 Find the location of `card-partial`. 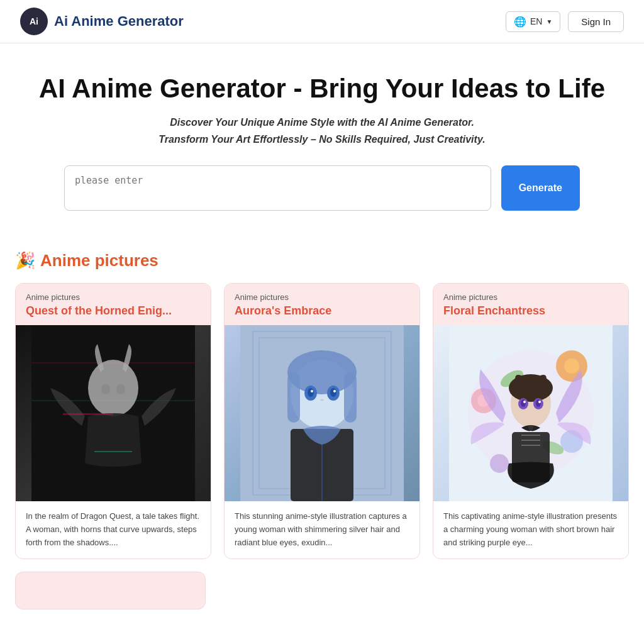

card-partial is located at coordinates (111, 591).